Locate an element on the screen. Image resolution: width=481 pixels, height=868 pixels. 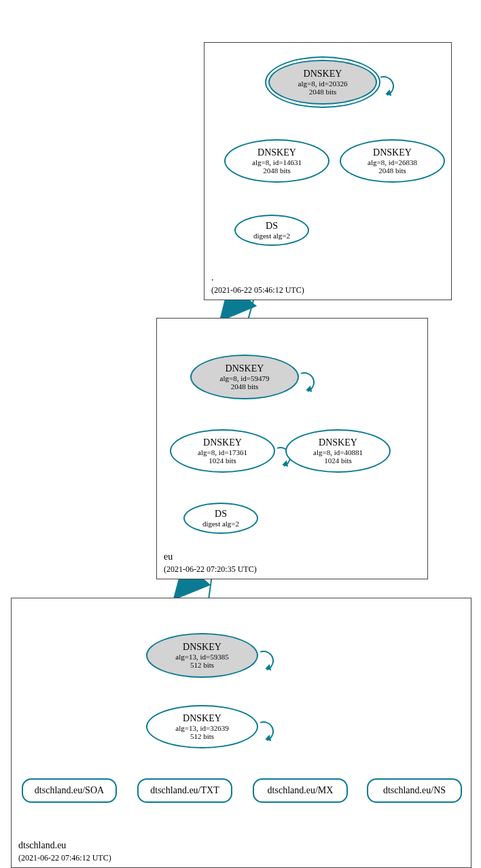
node-line2: alg=8, id=26838 is located at coordinates (393, 162).